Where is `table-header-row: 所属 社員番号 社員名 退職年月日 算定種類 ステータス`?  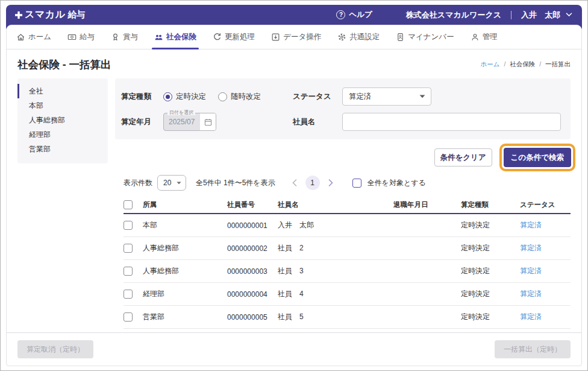
table-header-row: 所属 社員番号 社員名 退職年月日 算定種類 ステータス is located at coordinates (347, 205).